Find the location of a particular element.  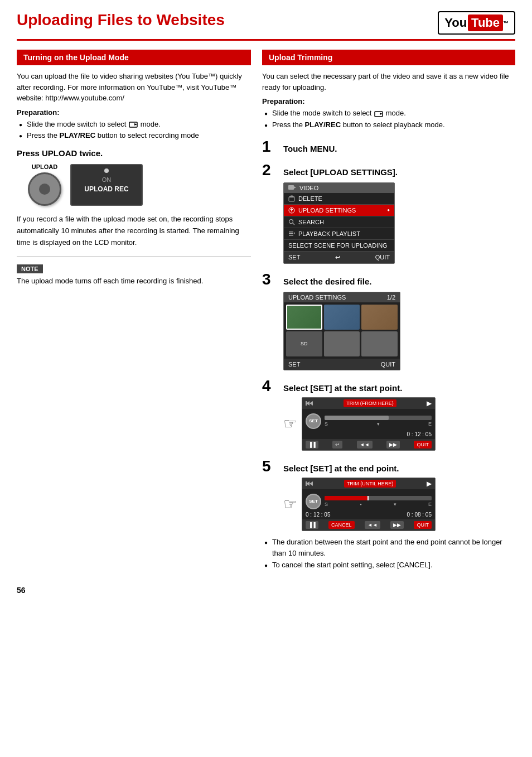

menu-screenshot: VIDEO DELETE UPLOAD SETTINGS ● is located at coordinates (339, 223).